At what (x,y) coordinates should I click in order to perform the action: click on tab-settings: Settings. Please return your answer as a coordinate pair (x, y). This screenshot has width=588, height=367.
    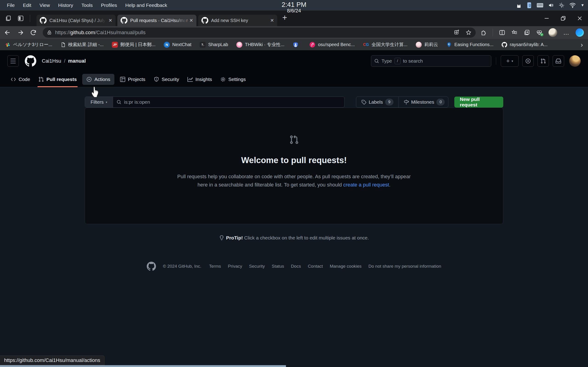
    Looking at the image, I should click on (233, 79).